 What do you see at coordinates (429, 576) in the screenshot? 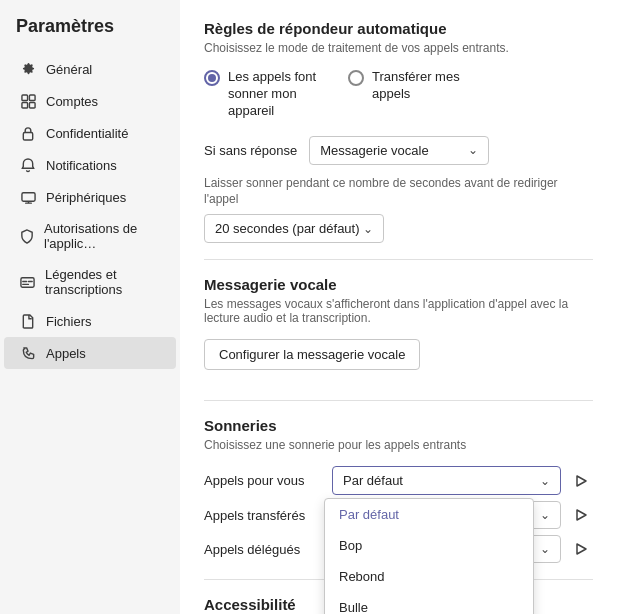
I see `dropdown-item-rebond: Rebond` at bounding box center [429, 576].